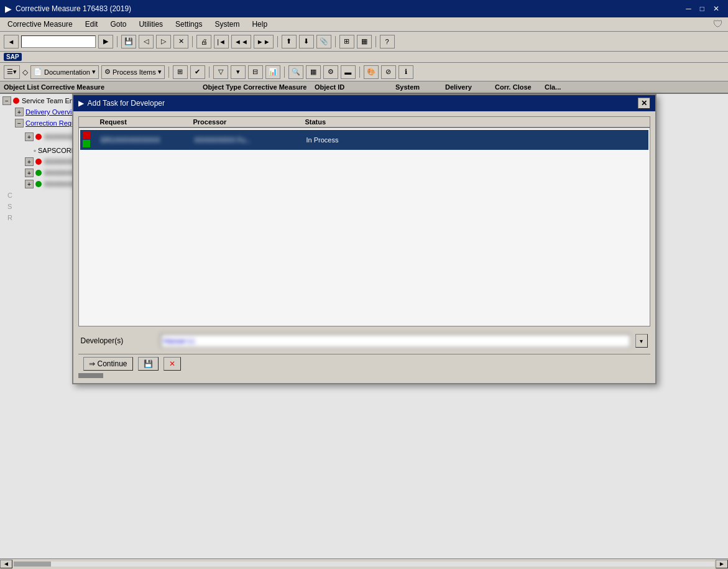 The width and height of the screenshot is (728, 569). I want to click on modal-col-header-request: Request, so click(147, 122).